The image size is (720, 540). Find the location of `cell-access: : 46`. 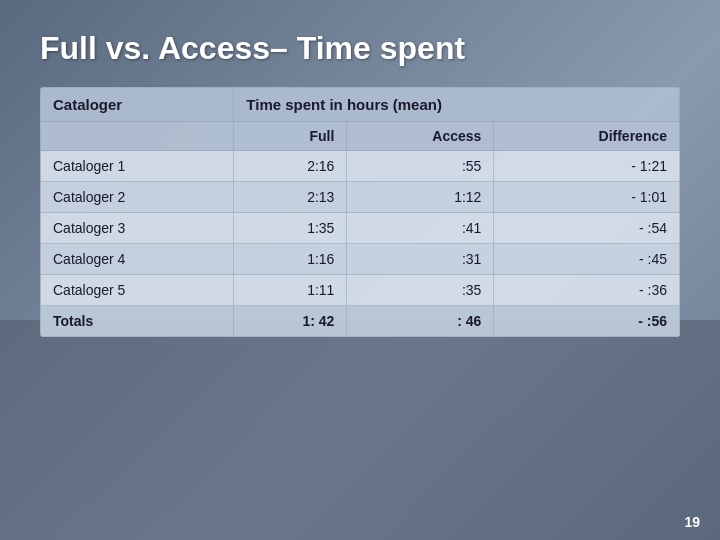

cell-access: : 46 is located at coordinates (420, 322).